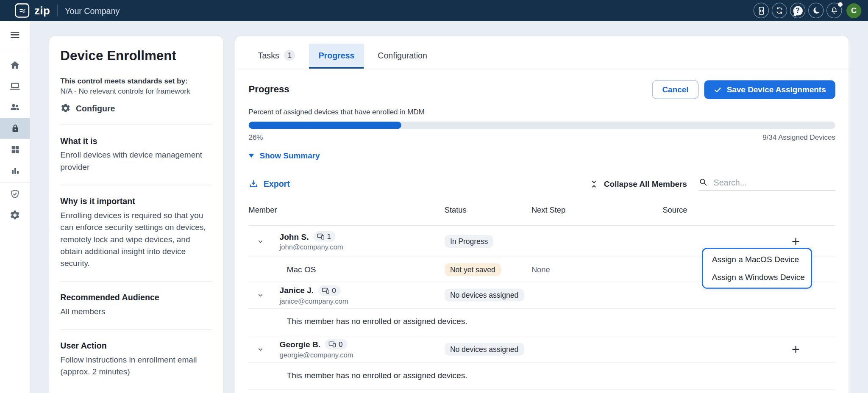 This screenshot has width=868, height=393. Describe the element at coordinates (676, 89) in the screenshot. I see `cancel-button: Cancel` at that location.